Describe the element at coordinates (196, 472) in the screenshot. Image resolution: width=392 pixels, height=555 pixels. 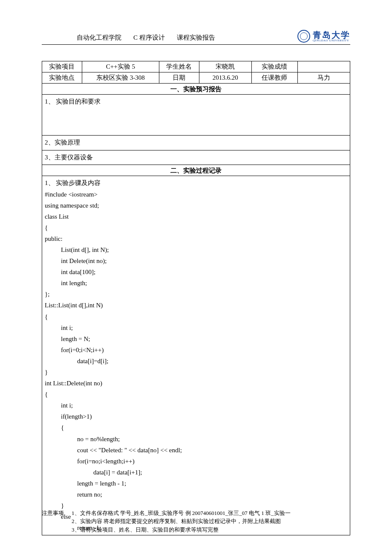
I see `code-line: data[i] = data[i+1];` at that location.